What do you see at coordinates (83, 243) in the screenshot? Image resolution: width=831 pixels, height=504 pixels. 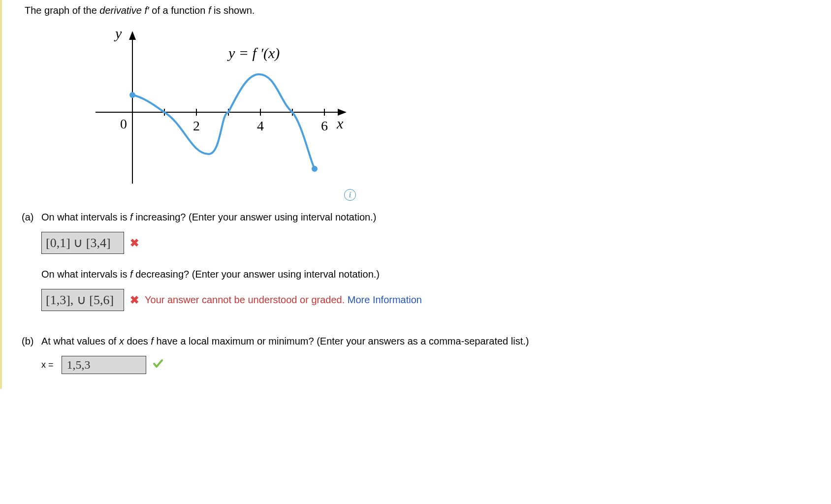 I see `answer-input-a1: [0,1] ∪ [3,4]` at bounding box center [83, 243].